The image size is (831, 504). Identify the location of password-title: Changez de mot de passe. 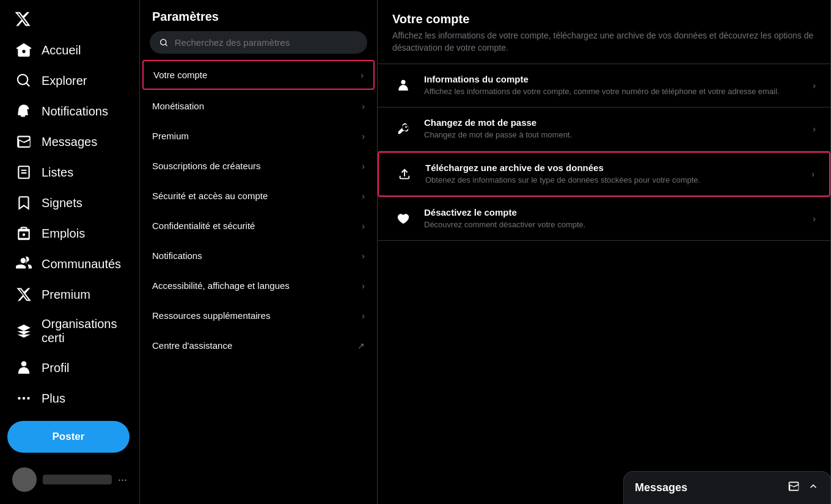
(613, 122).